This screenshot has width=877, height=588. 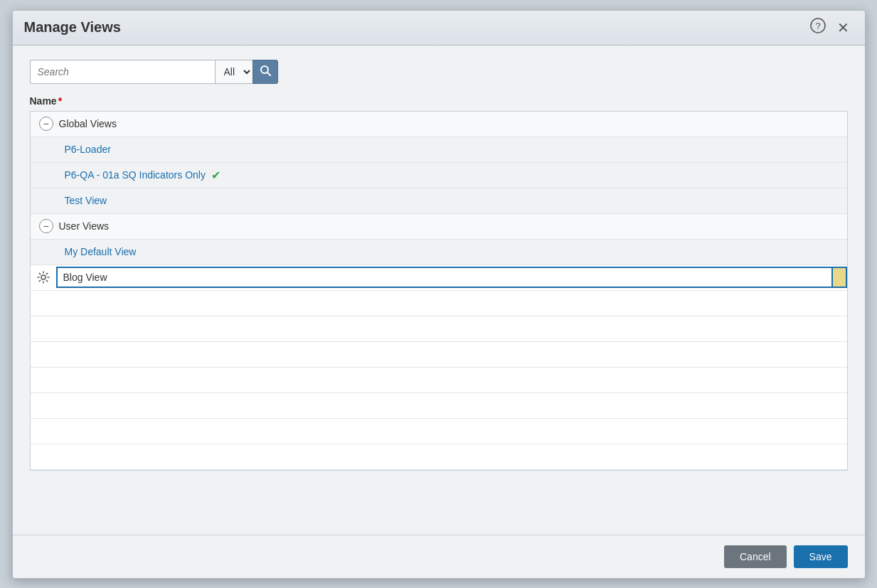 What do you see at coordinates (88, 149) in the screenshot?
I see `p6-loader-link: P6-Loader` at bounding box center [88, 149].